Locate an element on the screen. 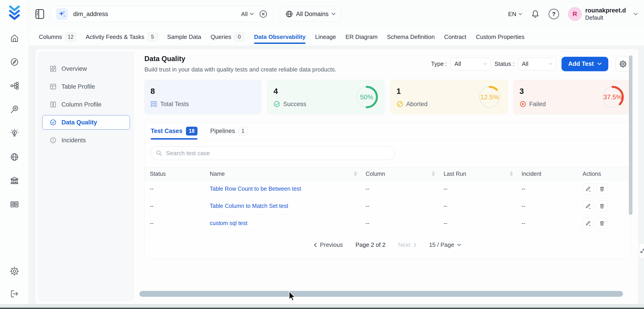 Image resolution: width=644 pixels, height=309 pixels. logout-icon is located at coordinates (14, 294).